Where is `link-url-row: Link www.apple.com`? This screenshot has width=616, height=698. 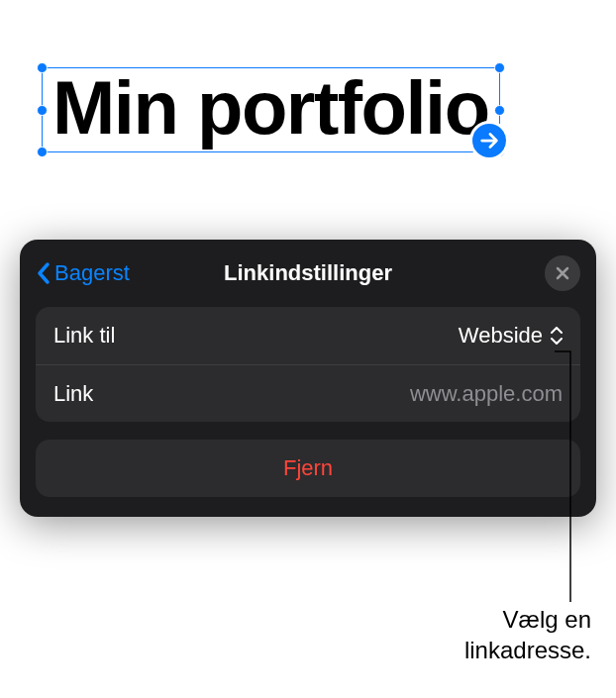 link-url-row: Link www.apple.com is located at coordinates (308, 393).